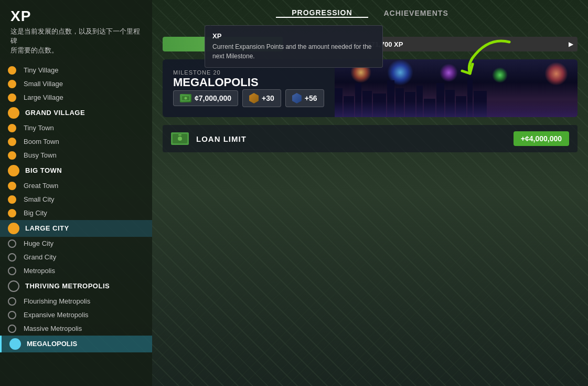 This screenshot has width=588, height=386. I want to click on milestone-item-metropolis: Metropolis, so click(76, 271).